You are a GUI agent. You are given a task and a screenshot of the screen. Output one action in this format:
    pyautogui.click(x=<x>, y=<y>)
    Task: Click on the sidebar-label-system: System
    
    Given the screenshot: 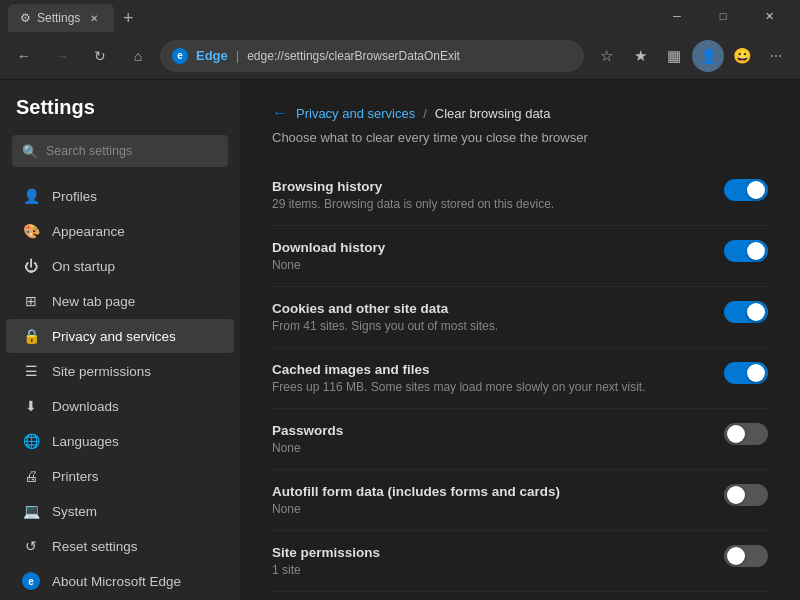 What is the action you would take?
    pyautogui.click(x=74, y=512)
    